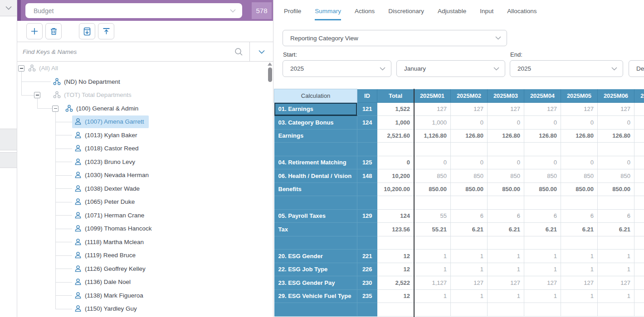 The width and height of the screenshot is (644, 317). I want to click on calc-row-label: 20. ESG Gender, so click(316, 256).